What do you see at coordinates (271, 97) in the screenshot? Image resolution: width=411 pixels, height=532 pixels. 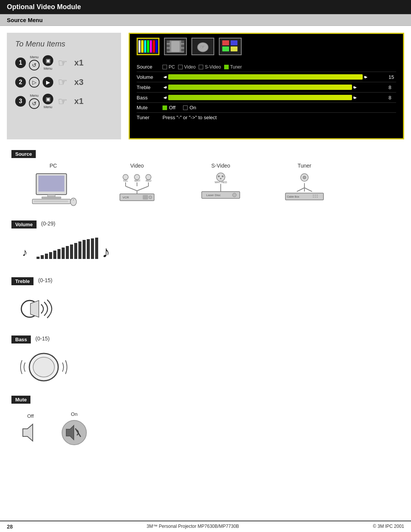 I see `osd-bass-bar: ◄ ►` at bounding box center [271, 97].